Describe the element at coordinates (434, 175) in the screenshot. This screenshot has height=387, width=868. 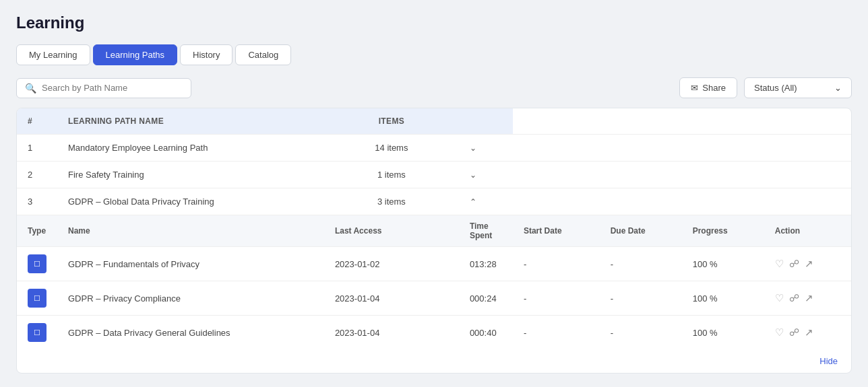
I see `table-row: 2 Fire Safety Training 1 items ⌄` at that location.